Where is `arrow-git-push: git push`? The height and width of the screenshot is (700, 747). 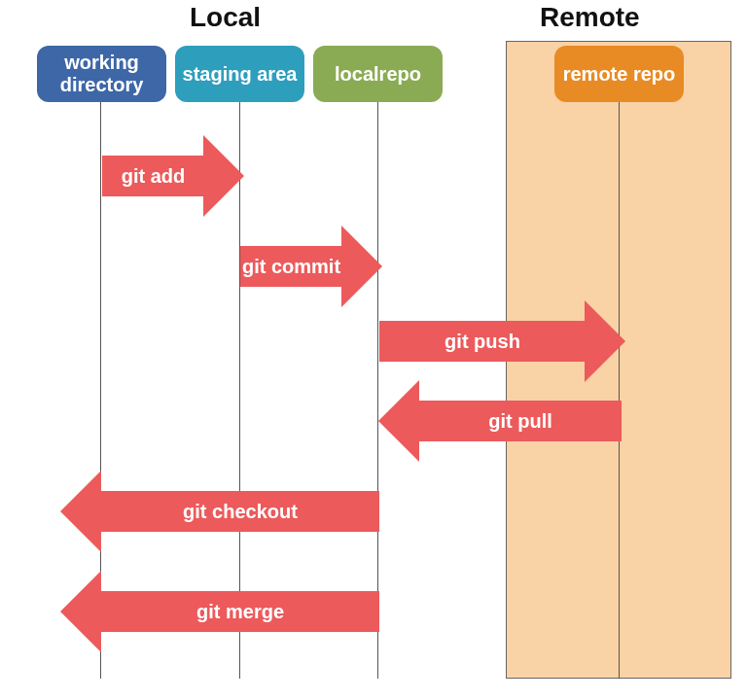
arrow-git-push: git push is located at coordinates (482, 341).